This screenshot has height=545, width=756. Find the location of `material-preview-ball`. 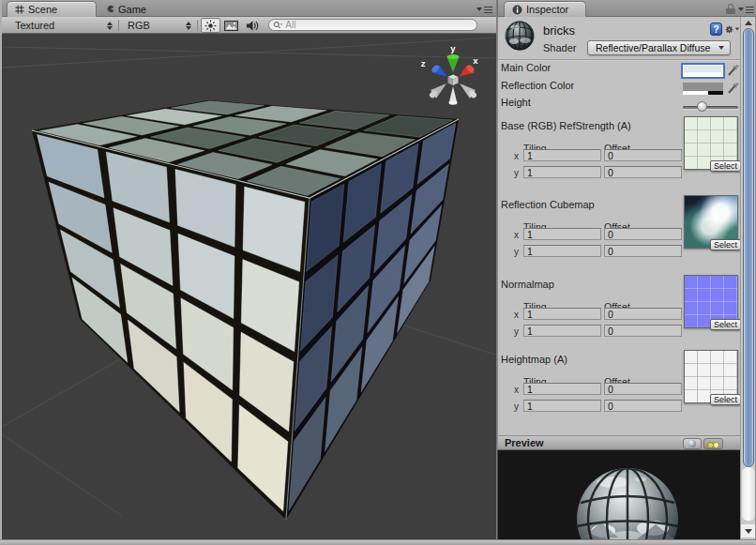

material-preview-ball is located at coordinates (520, 36).